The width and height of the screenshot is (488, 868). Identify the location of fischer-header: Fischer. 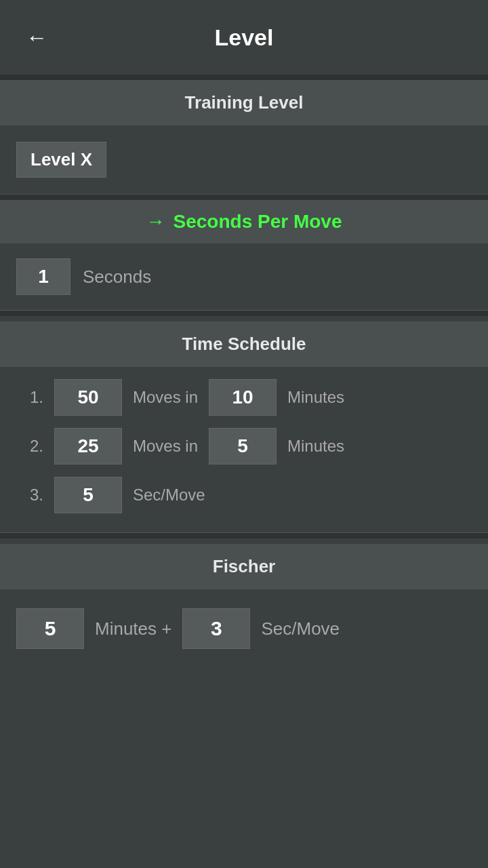
(244, 567).